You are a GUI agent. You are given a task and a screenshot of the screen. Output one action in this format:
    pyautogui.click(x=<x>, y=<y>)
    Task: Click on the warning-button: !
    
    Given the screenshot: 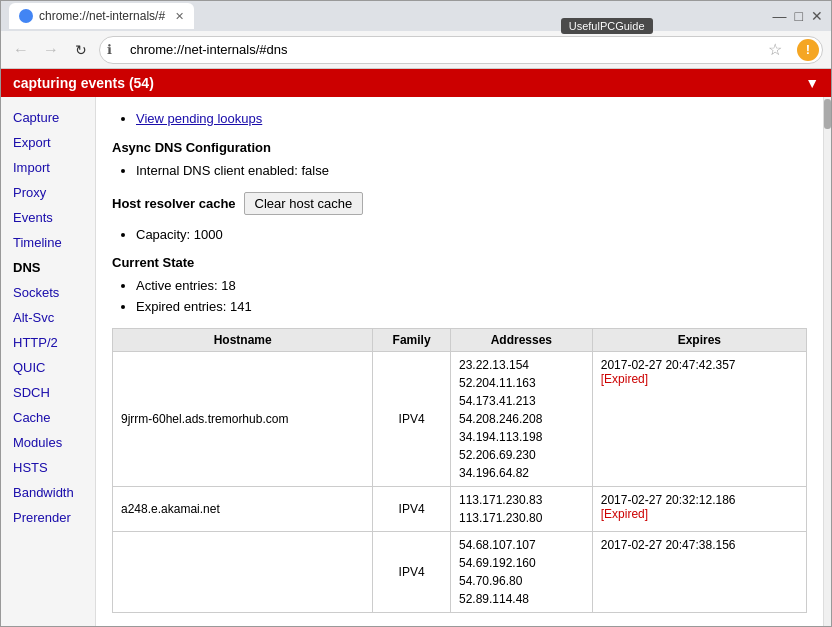 What is the action you would take?
    pyautogui.click(x=808, y=50)
    